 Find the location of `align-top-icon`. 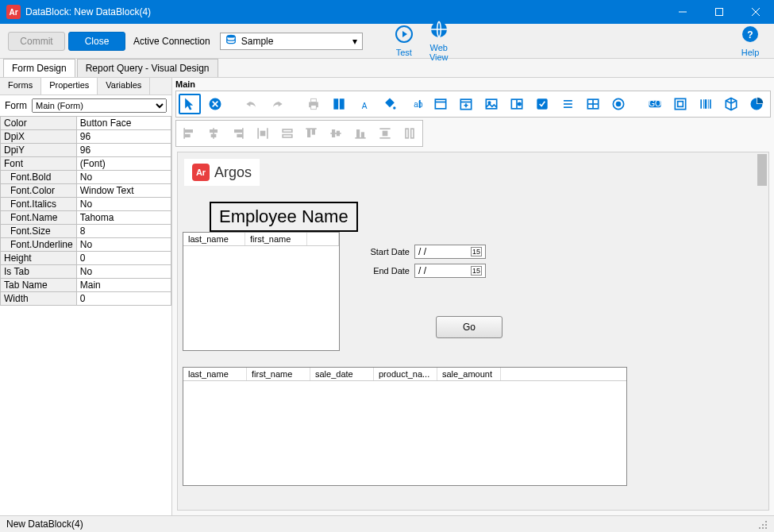

align-top-icon is located at coordinates (311, 133).